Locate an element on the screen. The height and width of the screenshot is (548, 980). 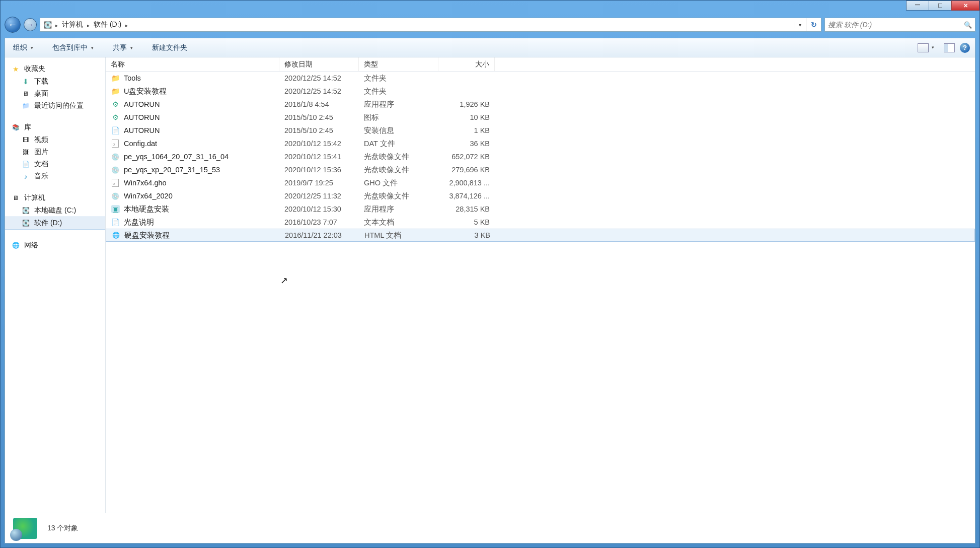
sidebar-head-favorites: 收藏夹 is located at coordinates (55, 69).